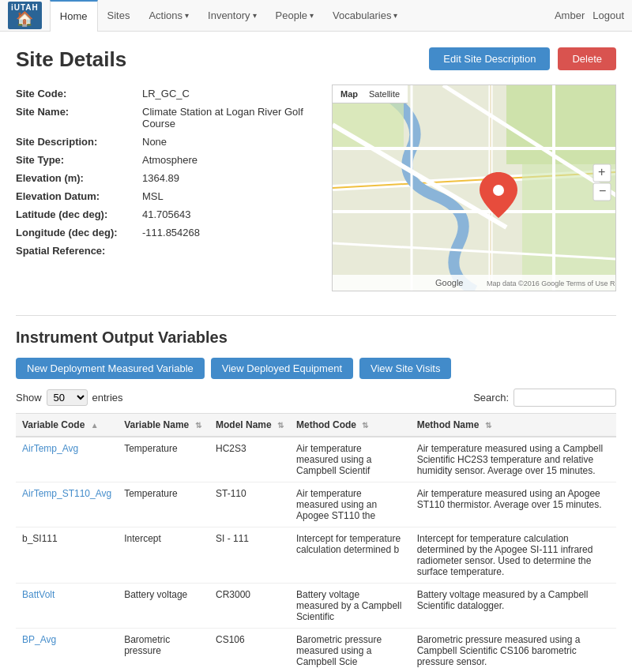 Image resolution: width=632 pixels, height=672 pixels. Describe the element at coordinates (166, 232) in the screenshot. I see `field-longitude: Longitude (dec deg): -111.854268` at that location.